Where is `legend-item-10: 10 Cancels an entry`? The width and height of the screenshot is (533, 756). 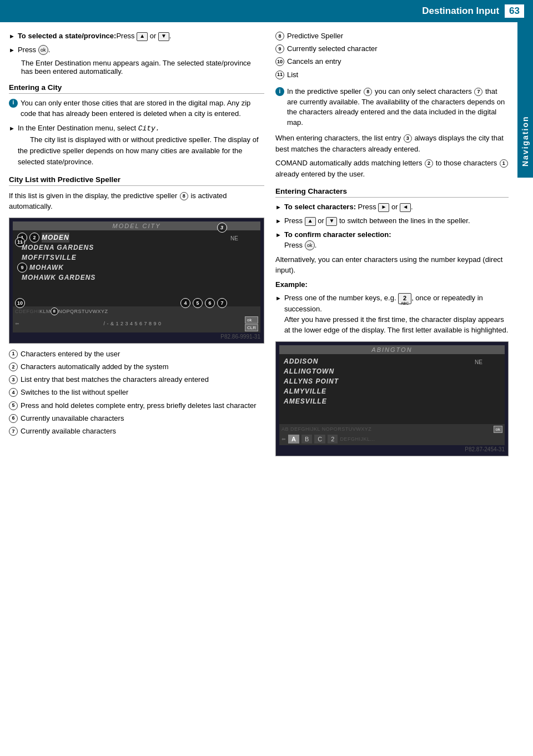
legend-item-10: 10 Cancels an entry is located at coordinates (392, 62).